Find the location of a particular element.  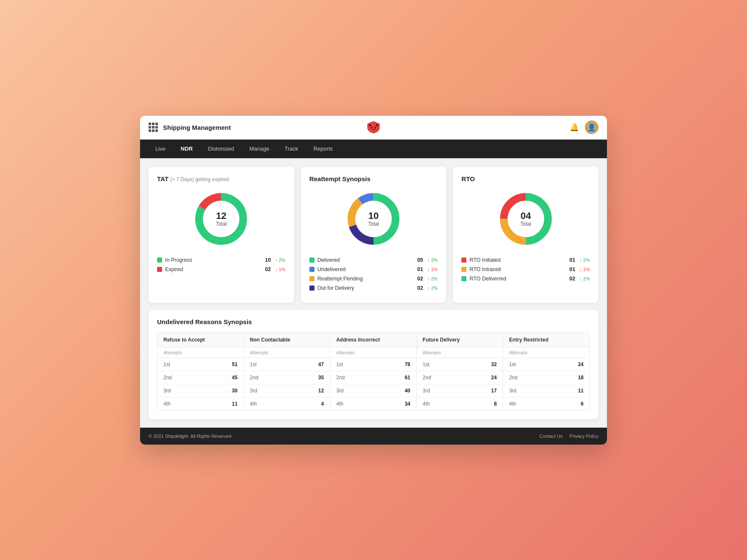

reattempt-pending-count: 02 is located at coordinates (419, 279).